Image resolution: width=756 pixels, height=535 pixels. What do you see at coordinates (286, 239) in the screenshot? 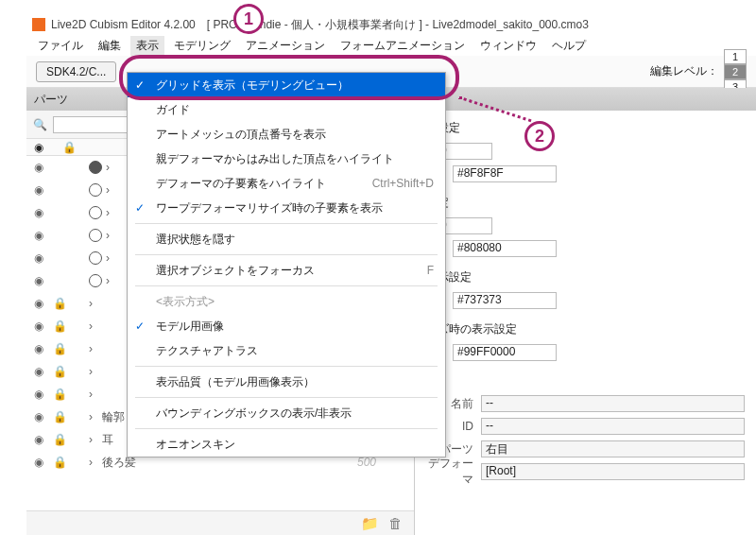
I see `menu-item: 選択状態を隠す` at bounding box center [286, 239].